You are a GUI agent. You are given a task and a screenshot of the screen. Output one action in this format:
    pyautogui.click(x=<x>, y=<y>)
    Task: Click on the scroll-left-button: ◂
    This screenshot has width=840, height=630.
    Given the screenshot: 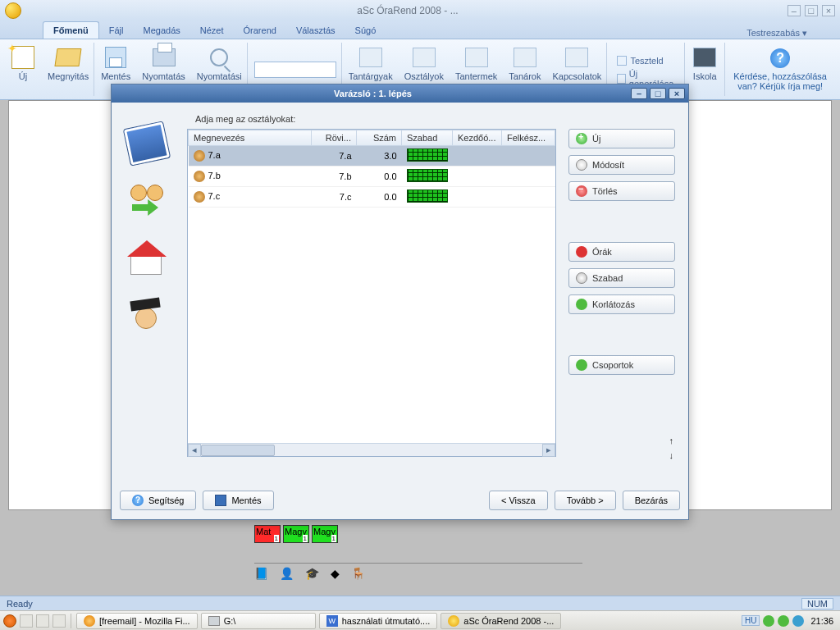 What is the action you would take?
    pyautogui.click(x=194, y=450)
    